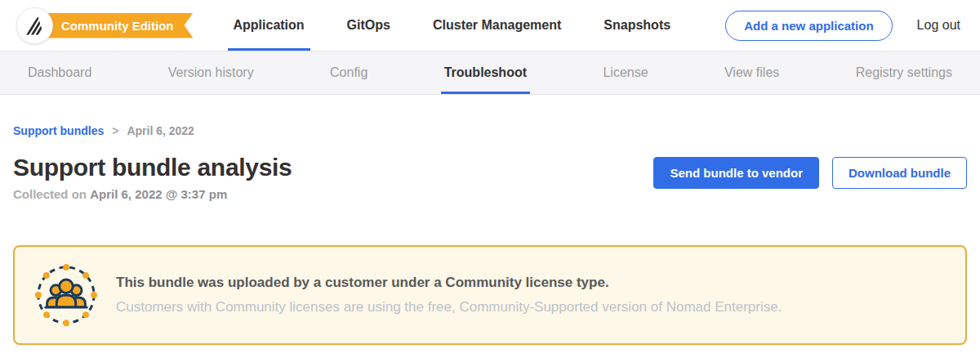  I want to click on alert-title: This bundle was uploaded by a customer u…, so click(449, 283).